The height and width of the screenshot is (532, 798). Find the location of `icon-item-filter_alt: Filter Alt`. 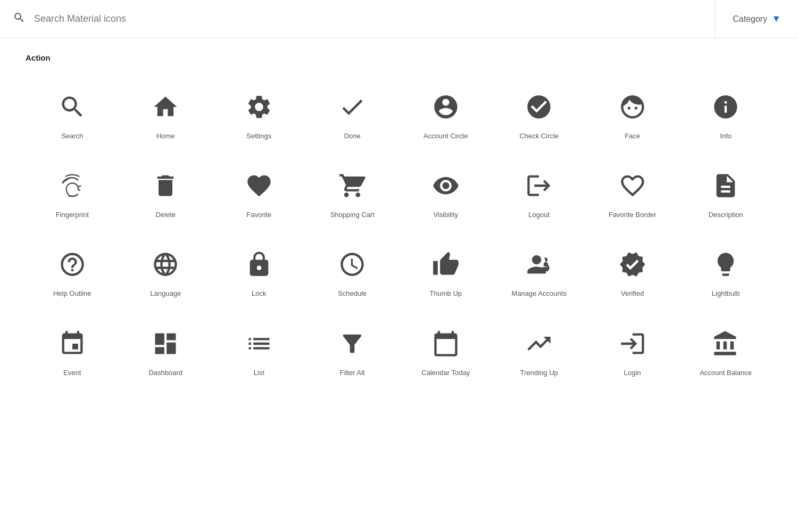

icon-item-filter_alt: Filter Alt is located at coordinates (353, 351).